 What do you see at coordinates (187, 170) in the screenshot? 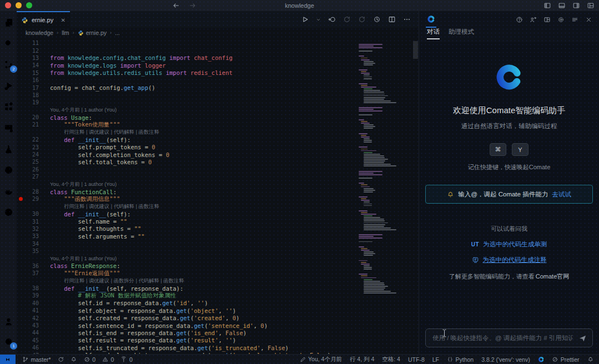
I see `code-line: 26` at bounding box center [187, 170].